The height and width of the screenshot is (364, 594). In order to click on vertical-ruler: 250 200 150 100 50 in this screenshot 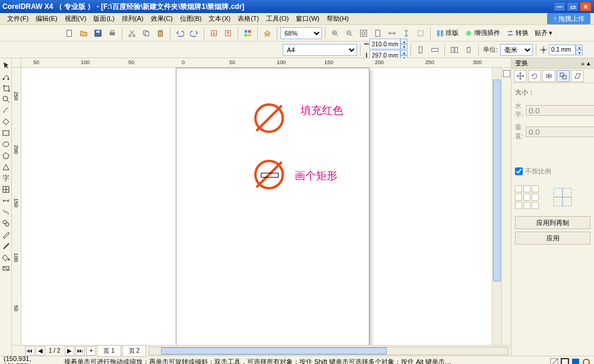, I will do `click(17, 207)`.